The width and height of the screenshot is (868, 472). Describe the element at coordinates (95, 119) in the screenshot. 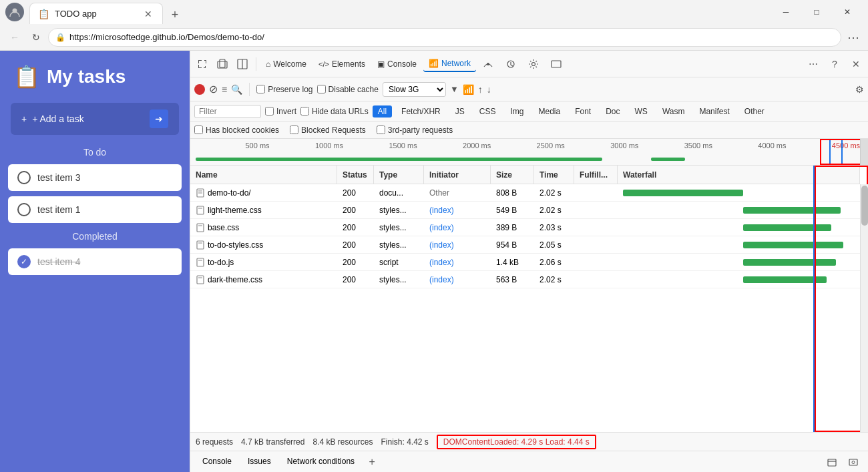

I see `add-task-button: + + Add a task ➜` at that location.